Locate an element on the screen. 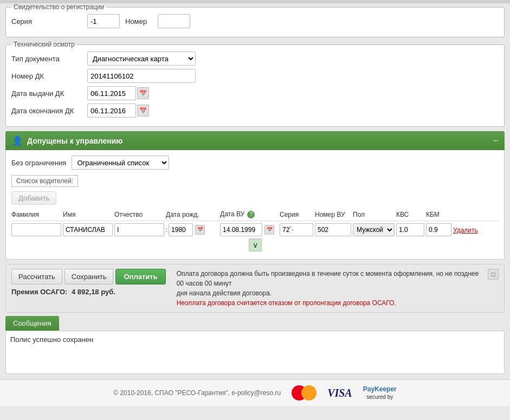 This screenshot has width=510, height=420. notice-line3: Неоплата договора считается отказом от п… is located at coordinates (286, 303).